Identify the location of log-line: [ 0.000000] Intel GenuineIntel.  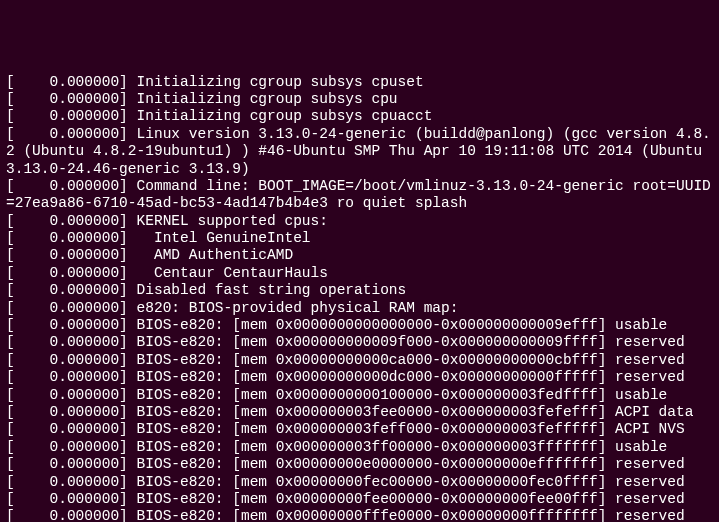
(360, 238).